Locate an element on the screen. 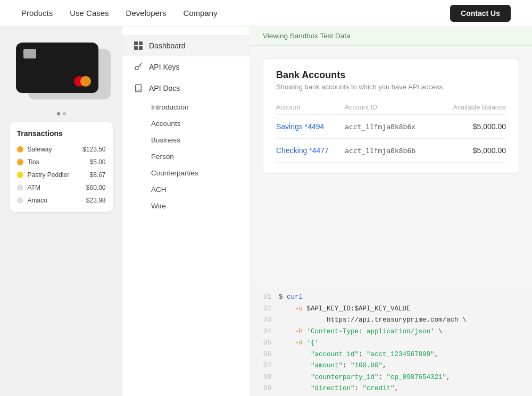 Image resolution: width=532 pixels, height=396 pixels. sidebar-item-introduction: Introduction is located at coordinates (186, 107).